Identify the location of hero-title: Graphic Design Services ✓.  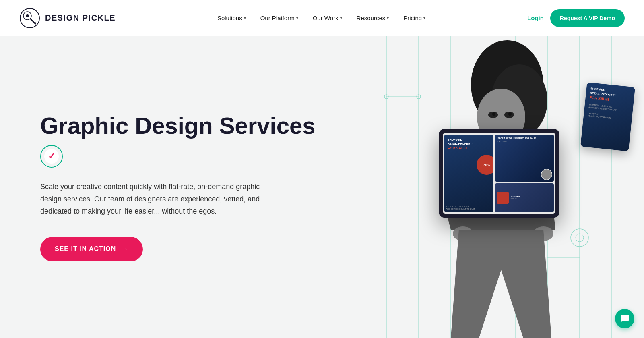
(181, 140).